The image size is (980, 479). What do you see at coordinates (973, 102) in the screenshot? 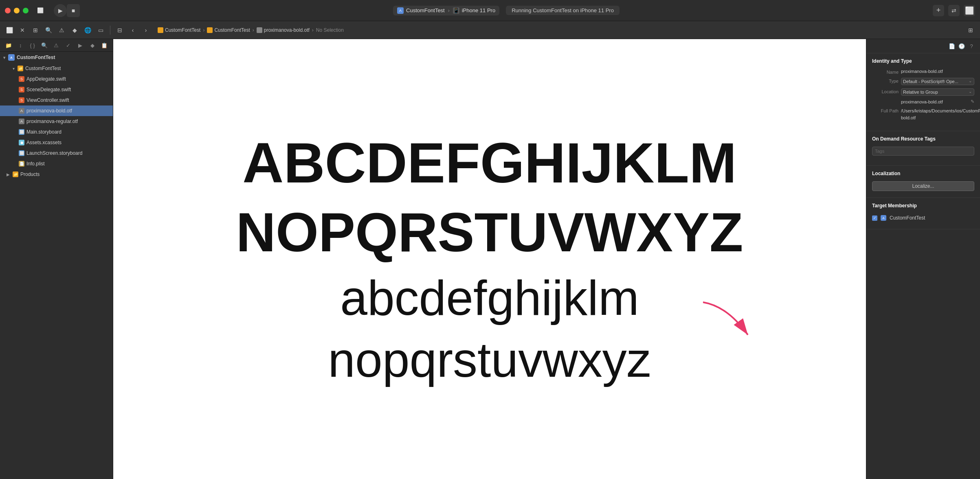
I see `inspector-filename-edit-icon: ✎` at bounding box center [973, 102].